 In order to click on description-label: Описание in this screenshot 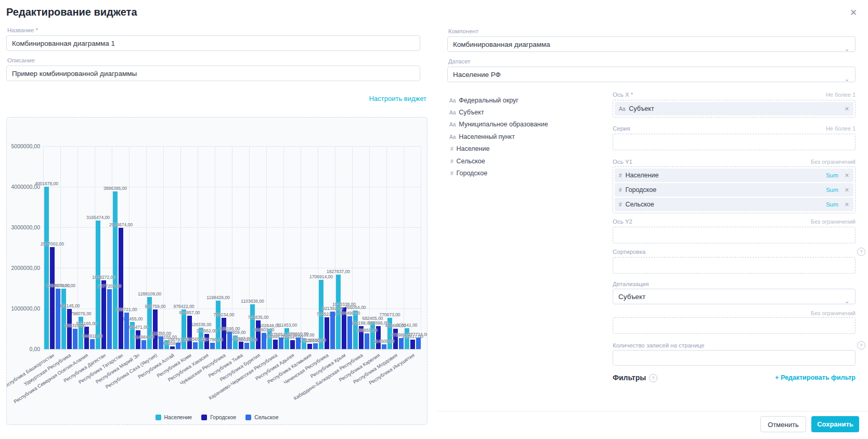, I will do `click(21, 60)`.